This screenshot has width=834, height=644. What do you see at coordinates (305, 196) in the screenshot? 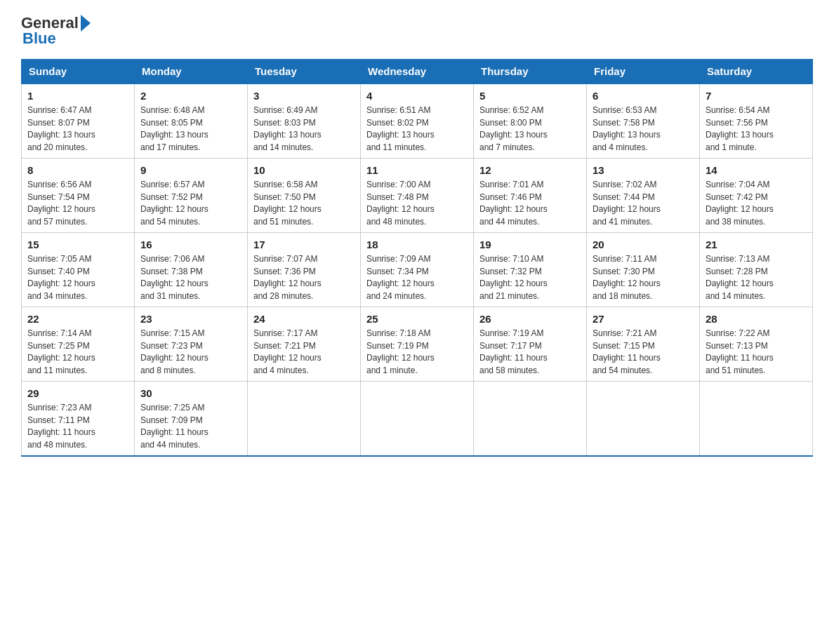
I see `calendar-cell: 10Sunrise: 6:58 AM Sunset: 7:50 PM Dayli…` at bounding box center [305, 196].